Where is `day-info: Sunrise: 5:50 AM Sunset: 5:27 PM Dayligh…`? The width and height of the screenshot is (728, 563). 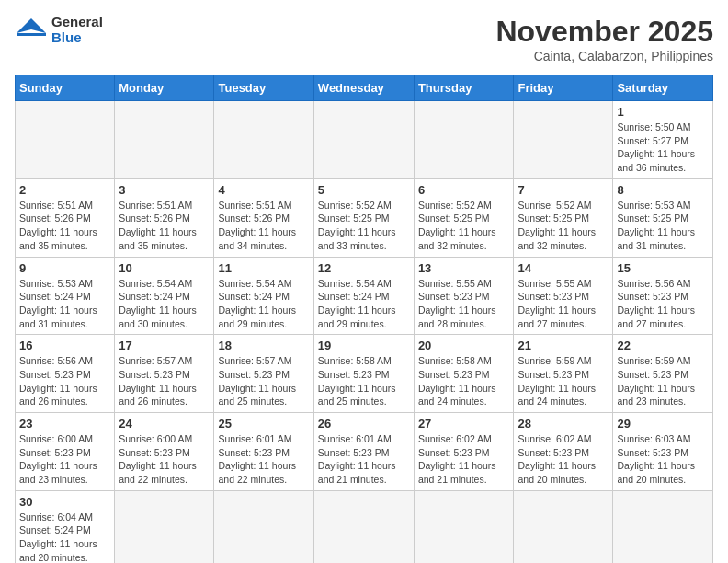
day-info: Sunrise: 5:50 AM Sunset: 5:27 PM Dayligh… is located at coordinates (663, 147).